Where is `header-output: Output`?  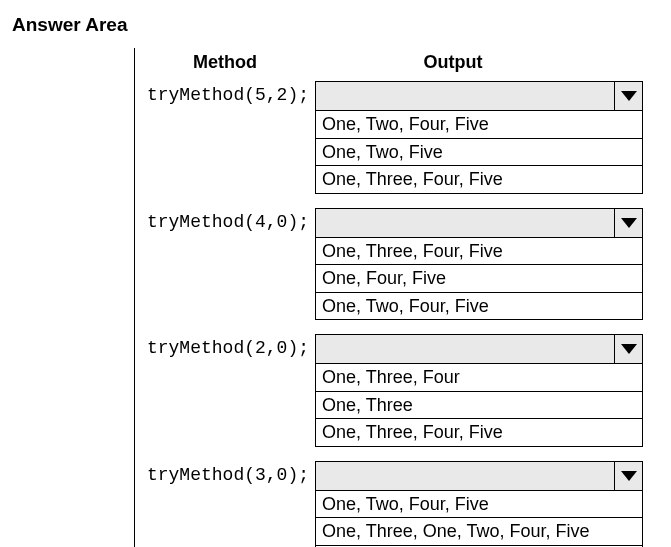 header-output: Output is located at coordinates (493, 62).